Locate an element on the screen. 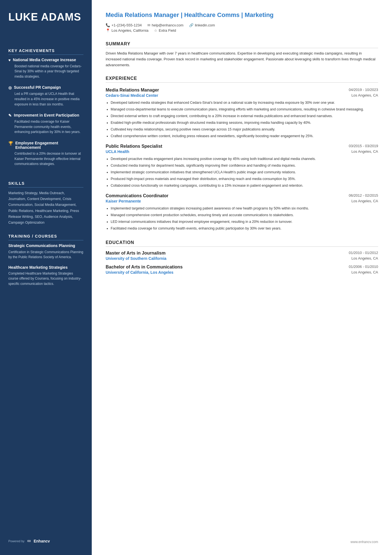 This screenshot has height=555, width=392. exp-3-location: Los Angeles, CA is located at coordinates (365, 201).